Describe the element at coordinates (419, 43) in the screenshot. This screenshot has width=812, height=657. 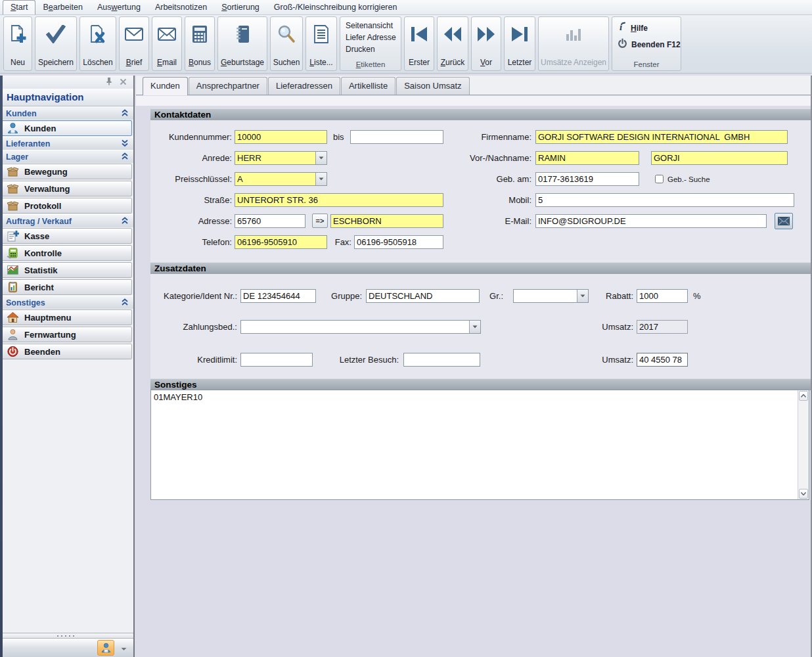
I see `erster-button: Erster` at that location.